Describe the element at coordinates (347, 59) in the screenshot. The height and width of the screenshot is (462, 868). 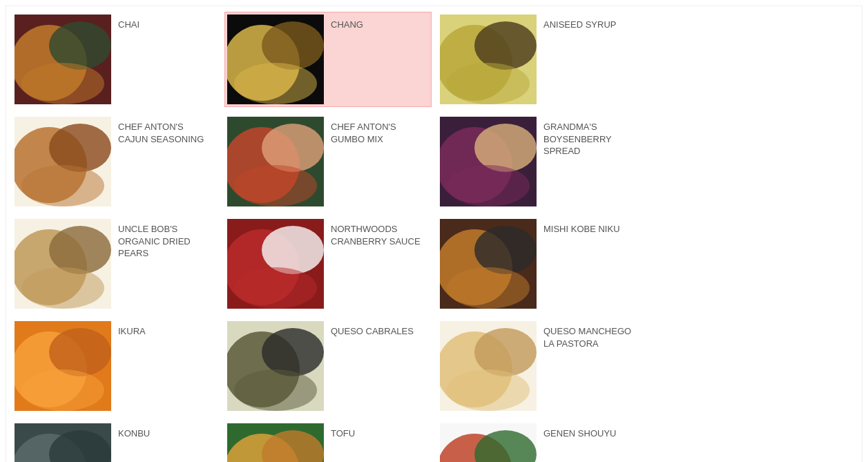
I see `product-label: CHANG` at that location.